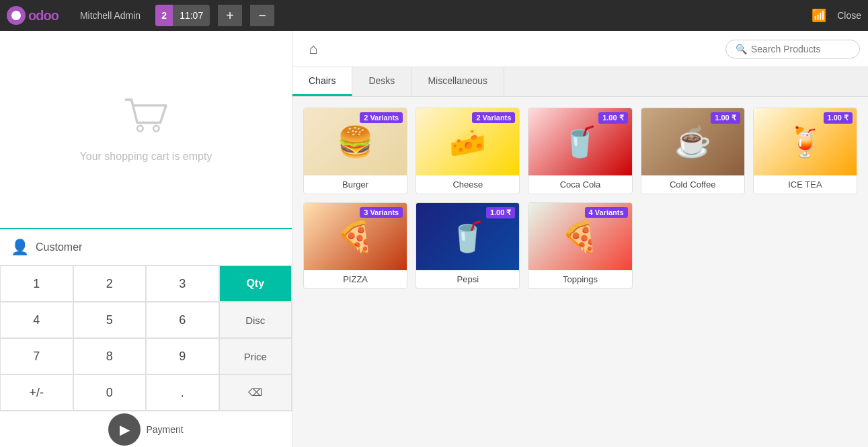  Describe the element at coordinates (381, 212) in the screenshot. I see `product-badge-pizza: 3 Variants` at that location.